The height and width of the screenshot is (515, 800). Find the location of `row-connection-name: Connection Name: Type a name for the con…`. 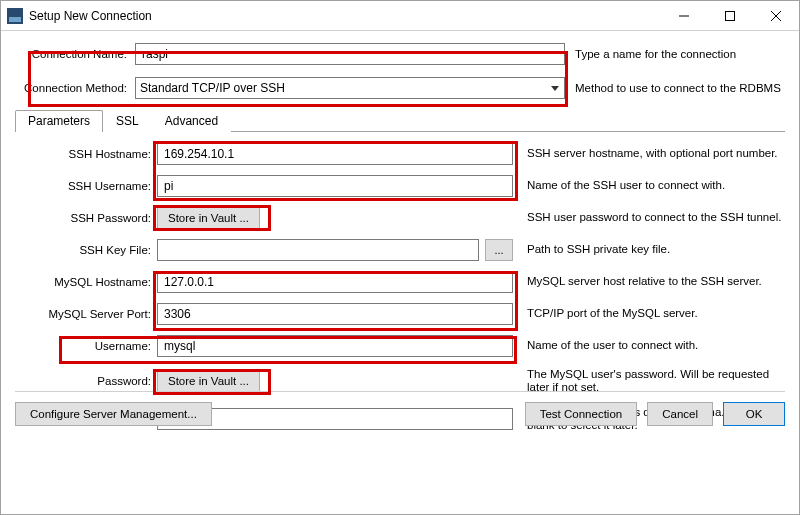

row-connection-name: Connection Name: Type a name for the con… is located at coordinates (400, 54).